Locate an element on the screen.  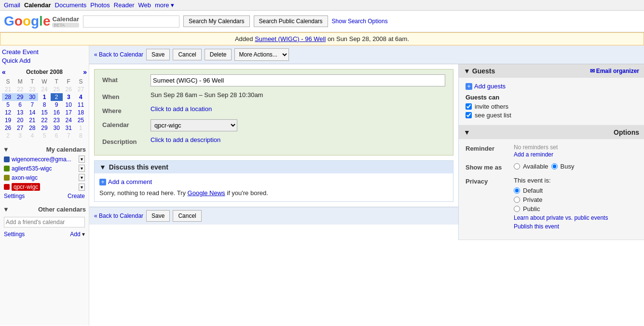
search-public-calendars-button: Search Public Calendars is located at coordinates (291, 21).